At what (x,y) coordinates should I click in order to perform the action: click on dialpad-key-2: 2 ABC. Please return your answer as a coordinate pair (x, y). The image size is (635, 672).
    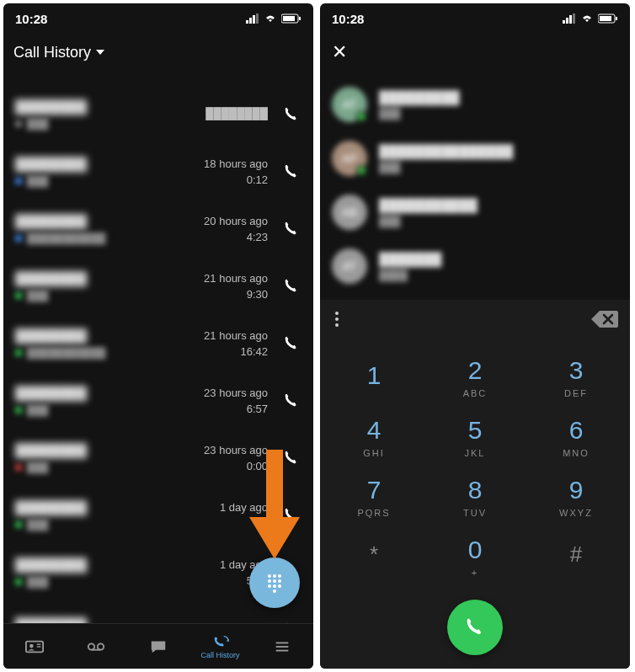
    Looking at the image, I should click on (475, 377).